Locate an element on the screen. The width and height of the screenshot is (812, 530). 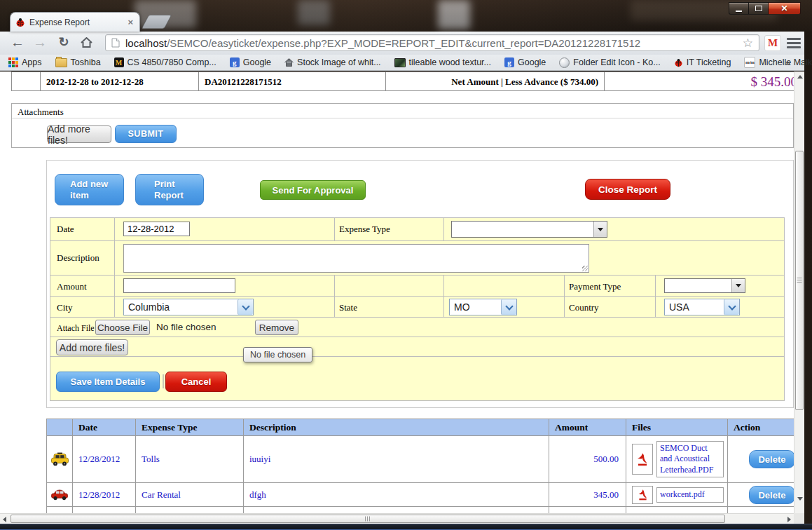
remove-file-button: Remove is located at coordinates (277, 327).